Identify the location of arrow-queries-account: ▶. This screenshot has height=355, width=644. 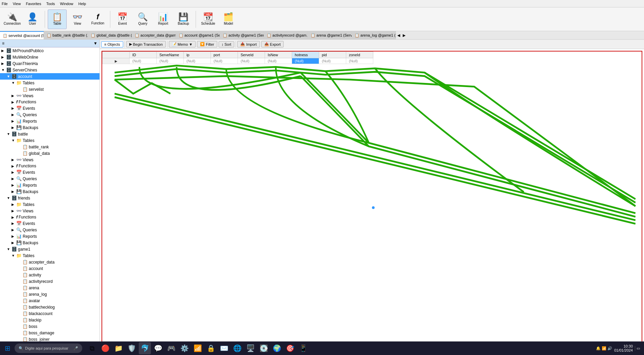
(14, 114).